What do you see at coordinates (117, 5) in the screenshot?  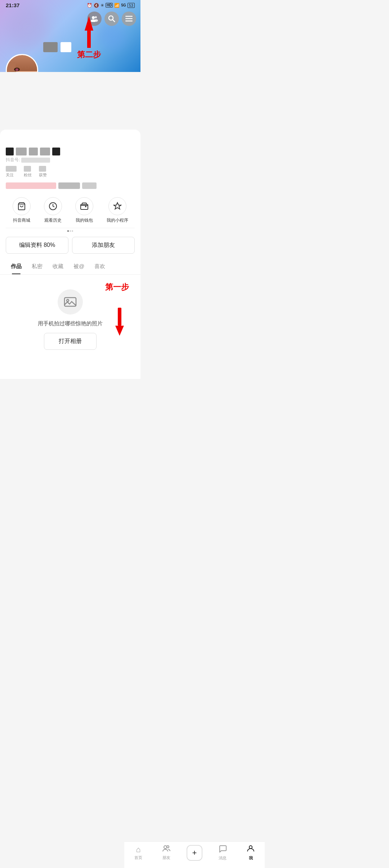 I see `signal-icon: 📶` at bounding box center [117, 5].